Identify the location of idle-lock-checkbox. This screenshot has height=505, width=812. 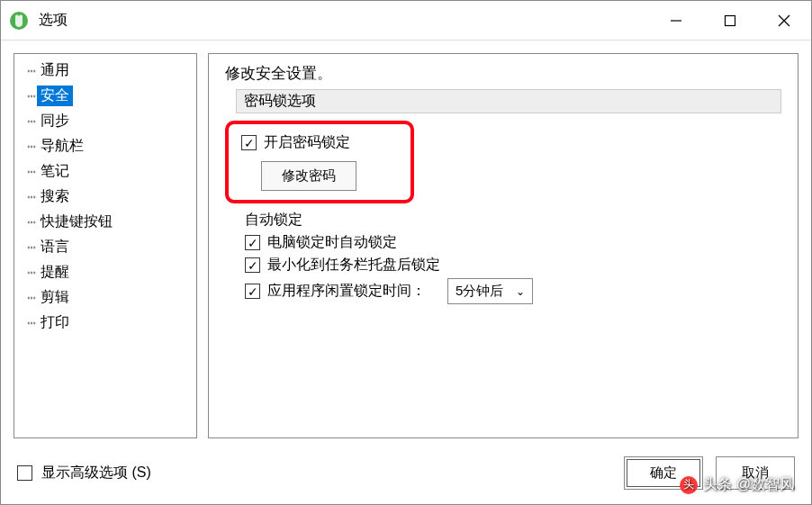
(252, 292).